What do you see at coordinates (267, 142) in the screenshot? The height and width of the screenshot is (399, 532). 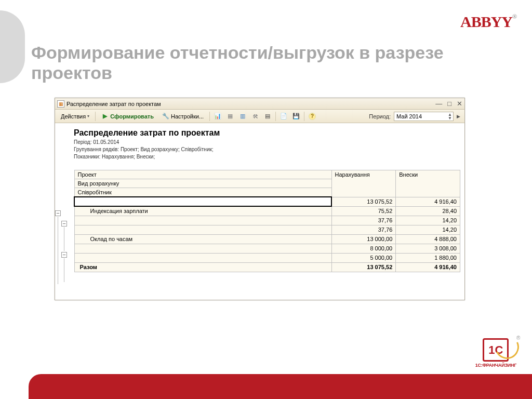 I see `report-meta-period: Період: 01.05.2014` at bounding box center [267, 142].